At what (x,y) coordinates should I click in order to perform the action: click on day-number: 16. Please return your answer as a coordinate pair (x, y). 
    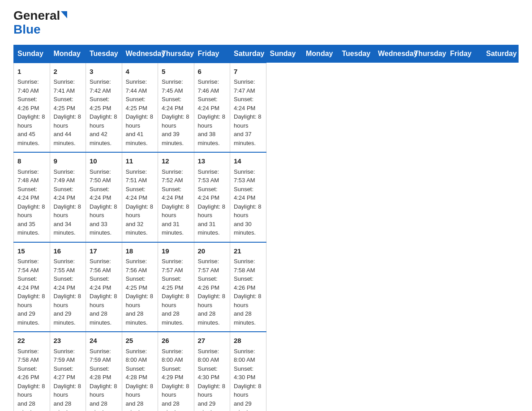
    Looking at the image, I should click on (68, 252).